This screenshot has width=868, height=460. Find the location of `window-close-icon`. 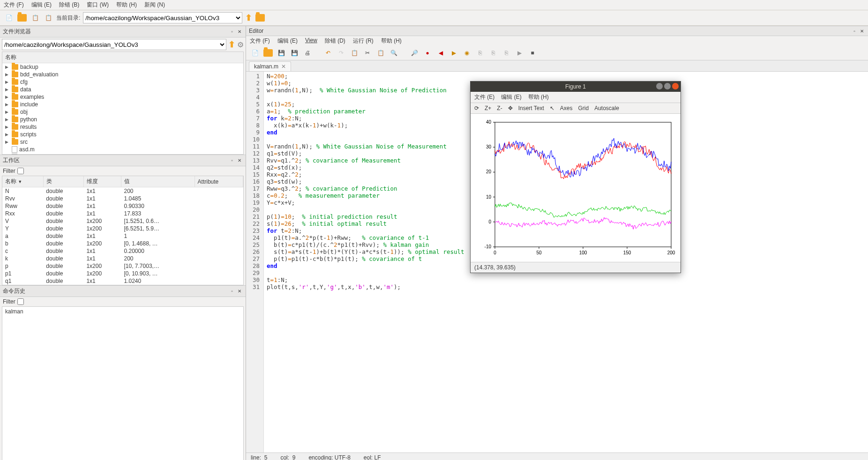

window-close-icon is located at coordinates (675, 86).